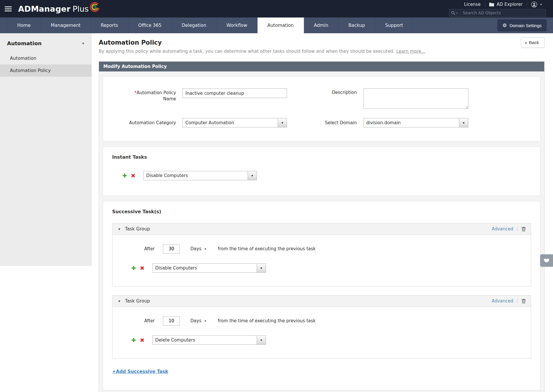  What do you see at coordinates (416, 123) in the screenshot?
I see `domain-select: division.domain ▾` at bounding box center [416, 123].